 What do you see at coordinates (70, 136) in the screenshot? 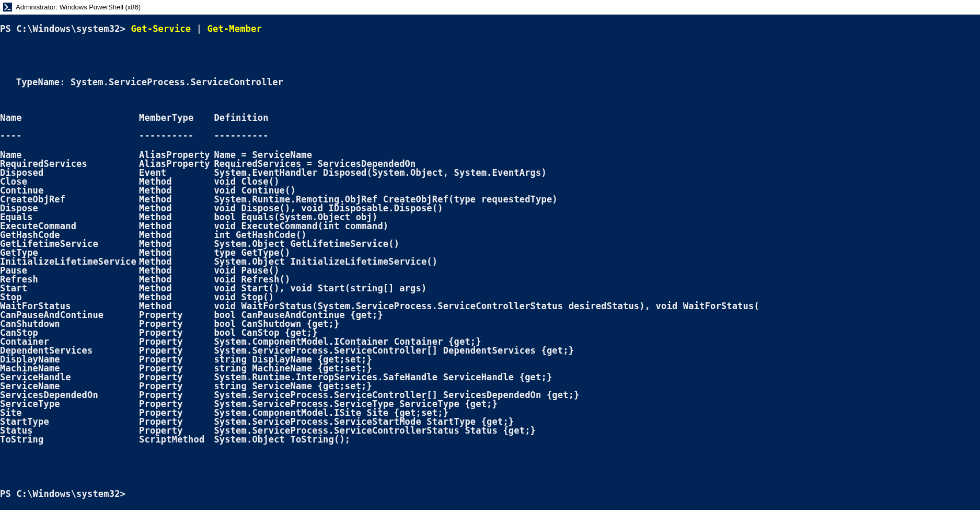
I see `underline: ----` at bounding box center [70, 136].